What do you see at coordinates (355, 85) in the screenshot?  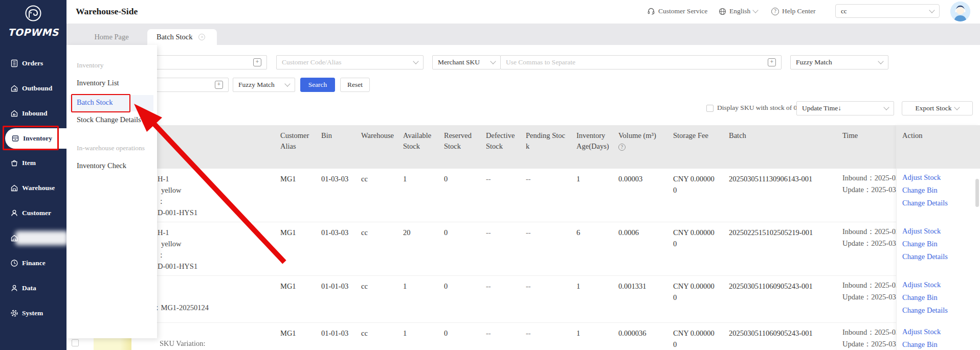 I see `reset-button: Reset` at bounding box center [355, 85].